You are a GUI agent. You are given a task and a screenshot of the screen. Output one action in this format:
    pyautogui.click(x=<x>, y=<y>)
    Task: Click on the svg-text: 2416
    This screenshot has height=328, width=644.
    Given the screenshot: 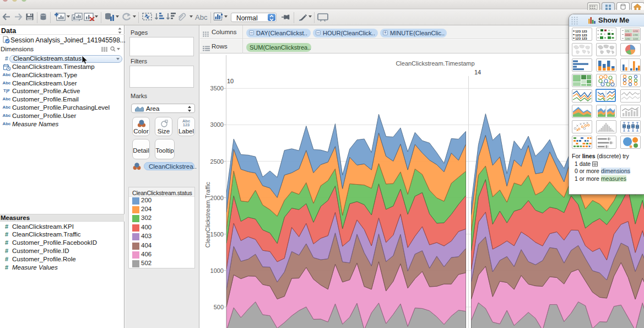 What is the action you would take?
    pyautogui.click(x=628, y=35)
    